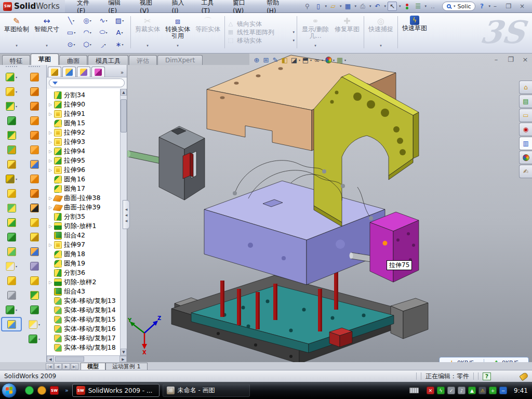  What do you see at coordinates (261, 41) in the screenshot?
I see `move-entities-button: ⬚移动实体▾` at bounding box center [261, 41].